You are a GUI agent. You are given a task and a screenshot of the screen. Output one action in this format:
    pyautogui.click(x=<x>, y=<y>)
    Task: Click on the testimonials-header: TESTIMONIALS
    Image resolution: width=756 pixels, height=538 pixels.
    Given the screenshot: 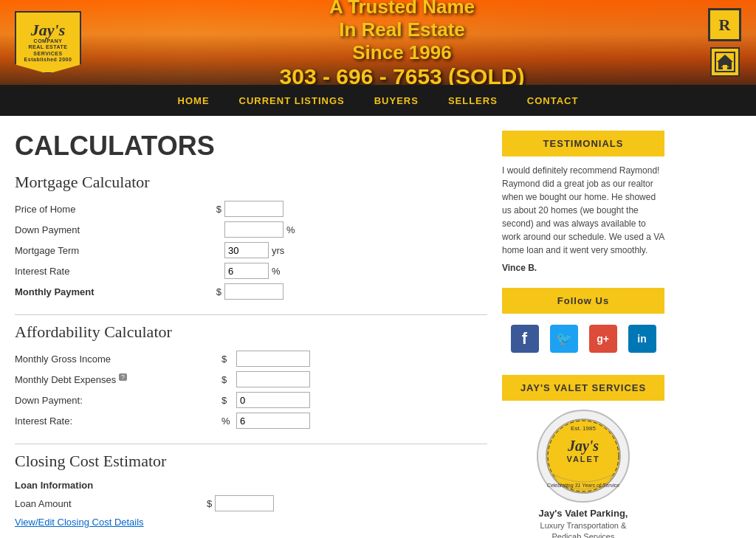 What is the action you would take?
    pyautogui.click(x=583, y=143)
    